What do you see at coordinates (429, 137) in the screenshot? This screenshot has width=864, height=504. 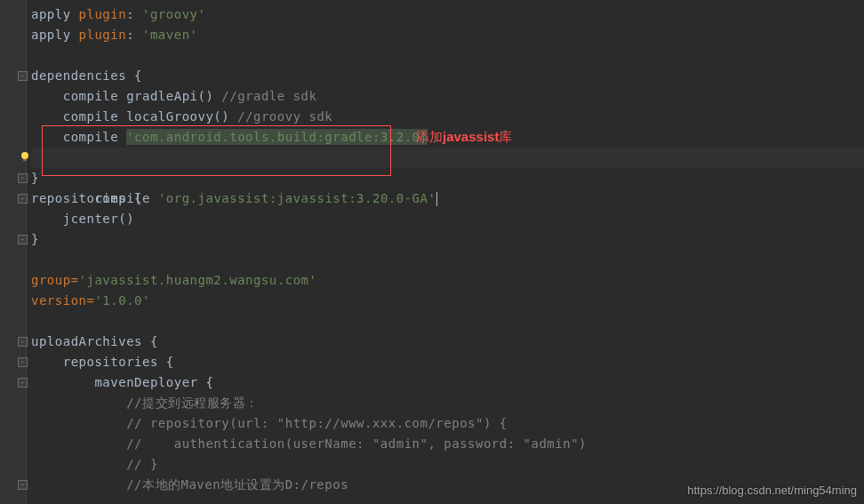 I see `annotation-text: 添加` at bounding box center [429, 137].